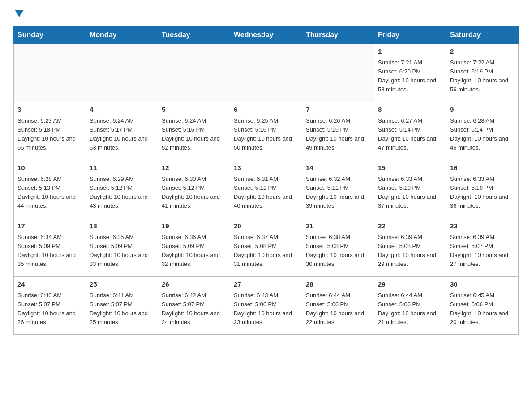  What do you see at coordinates (266, 110) in the screenshot?
I see `day-number: 6` at bounding box center [266, 110].